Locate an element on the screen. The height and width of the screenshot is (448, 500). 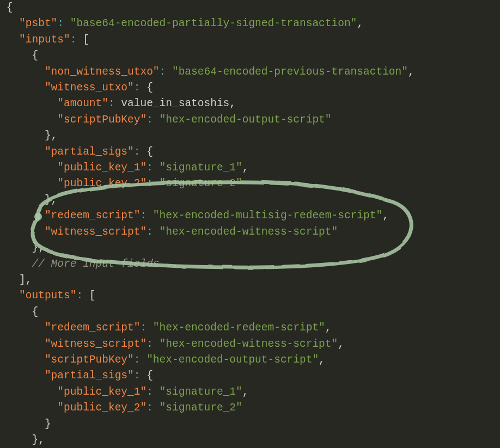
val-redeem-script-in: "hex-encoded-multisig-redeem-script" is located at coordinates (268, 216).